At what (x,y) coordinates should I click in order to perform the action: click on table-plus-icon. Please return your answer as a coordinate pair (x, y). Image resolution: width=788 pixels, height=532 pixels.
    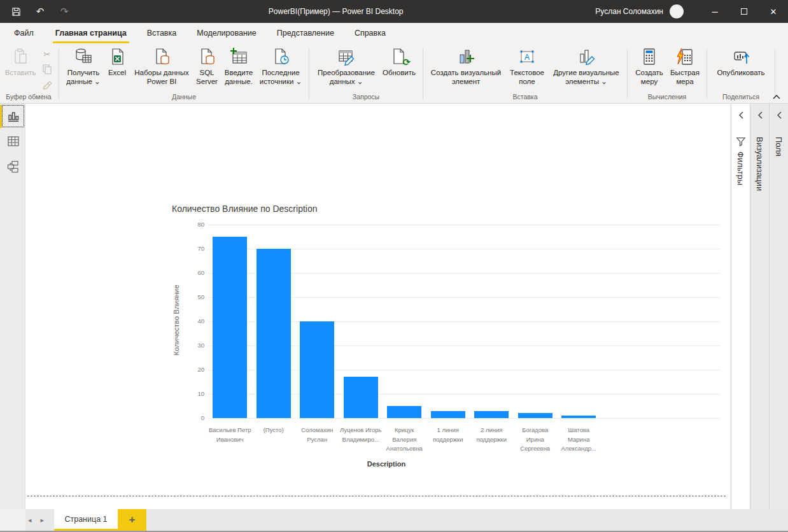
    Looking at the image, I should click on (239, 57).